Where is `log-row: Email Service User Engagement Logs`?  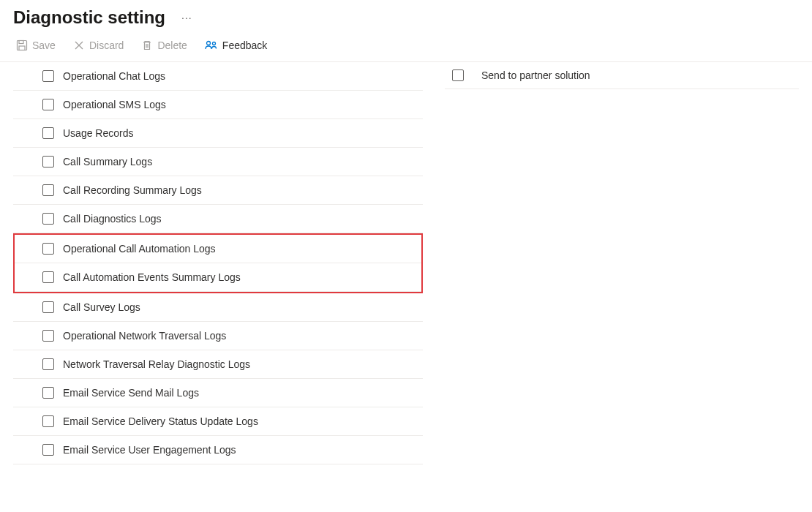 log-row: Email Service User Engagement Logs is located at coordinates (218, 451).